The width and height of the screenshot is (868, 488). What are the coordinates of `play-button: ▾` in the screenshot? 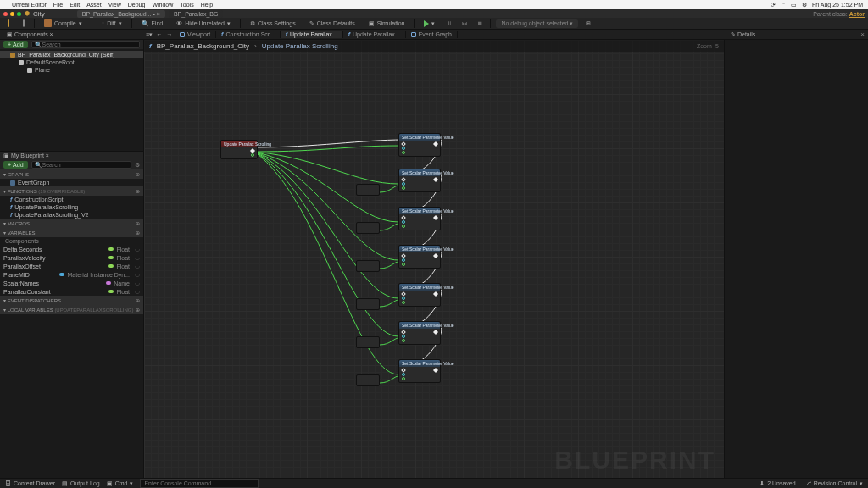 It's located at (429, 24).